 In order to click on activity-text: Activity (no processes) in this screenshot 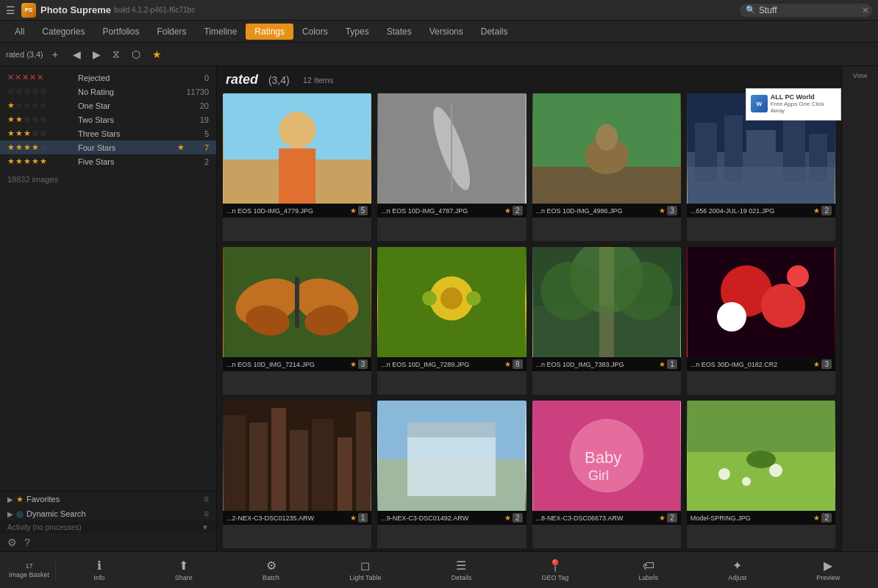, I will do `click(104, 528)`.